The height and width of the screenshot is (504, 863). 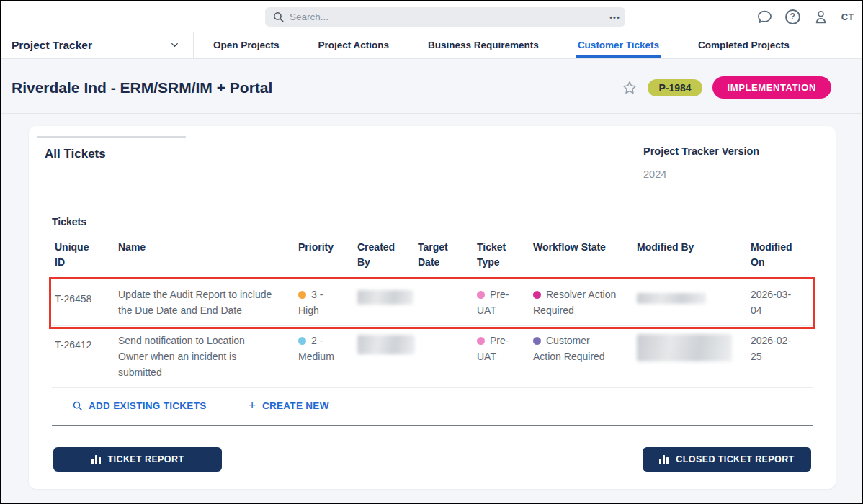 What do you see at coordinates (385, 258) in the screenshot?
I see `column-header: Created By` at bounding box center [385, 258].